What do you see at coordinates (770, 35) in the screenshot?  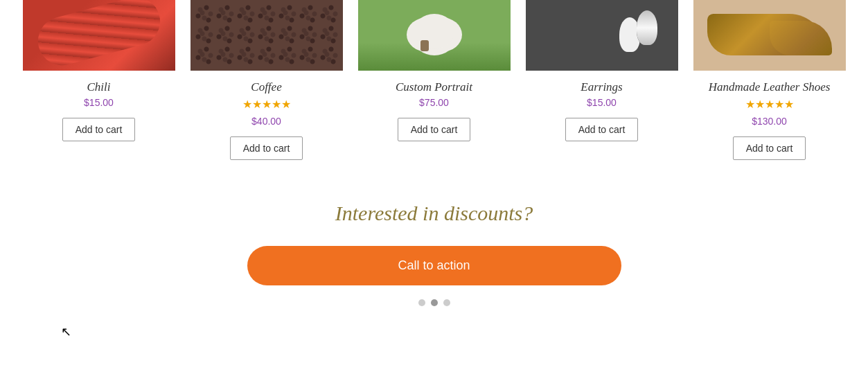 I see `product-image-handmade-leather-shoes` at bounding box center [770, 35].